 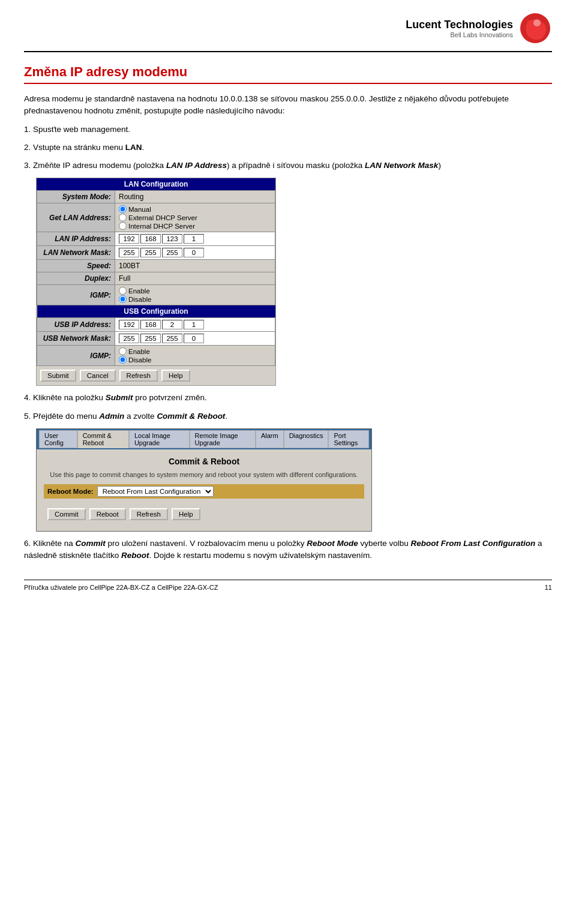 I want to click on nav-diagnostics: Diagnostics, so click(x=306, y=439).